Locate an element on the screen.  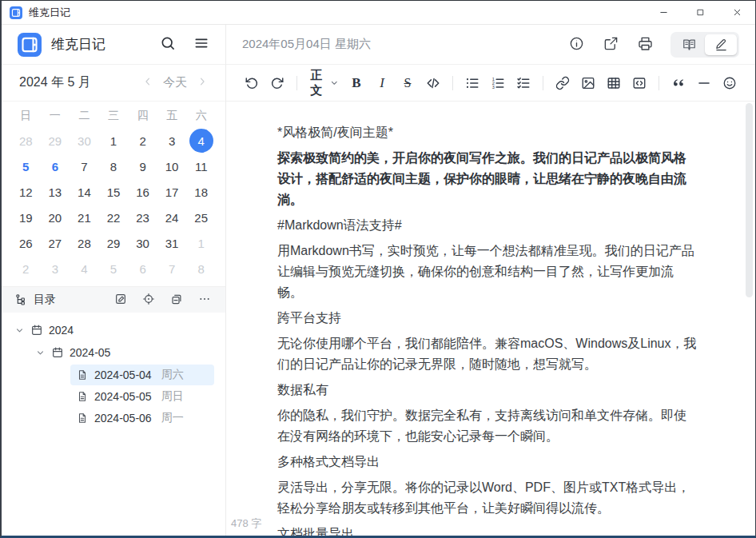
ordered-list-button: 123 is located at coordinates (498, 83).